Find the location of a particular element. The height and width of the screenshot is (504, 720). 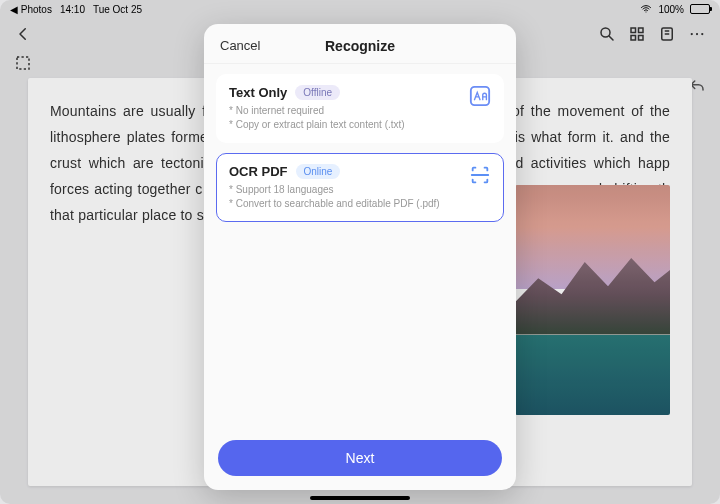

option-title: Text Only is located at coordinates (258, 92).